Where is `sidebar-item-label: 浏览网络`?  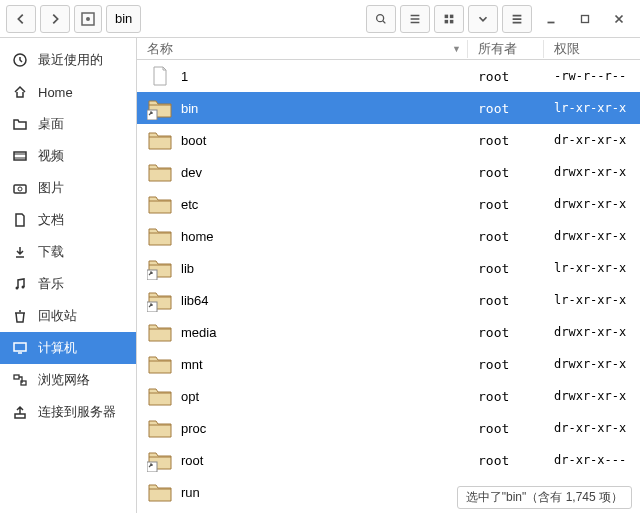 sidebar-item-label: 浏览网络 is located at coordinates (64, 380).